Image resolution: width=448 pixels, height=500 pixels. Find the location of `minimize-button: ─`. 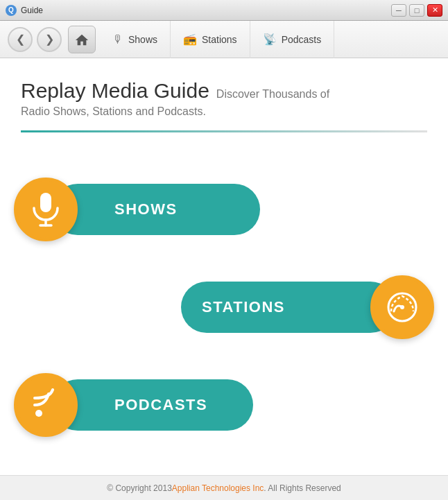

minimize-button: ─ is located at coordinates (399, 10).